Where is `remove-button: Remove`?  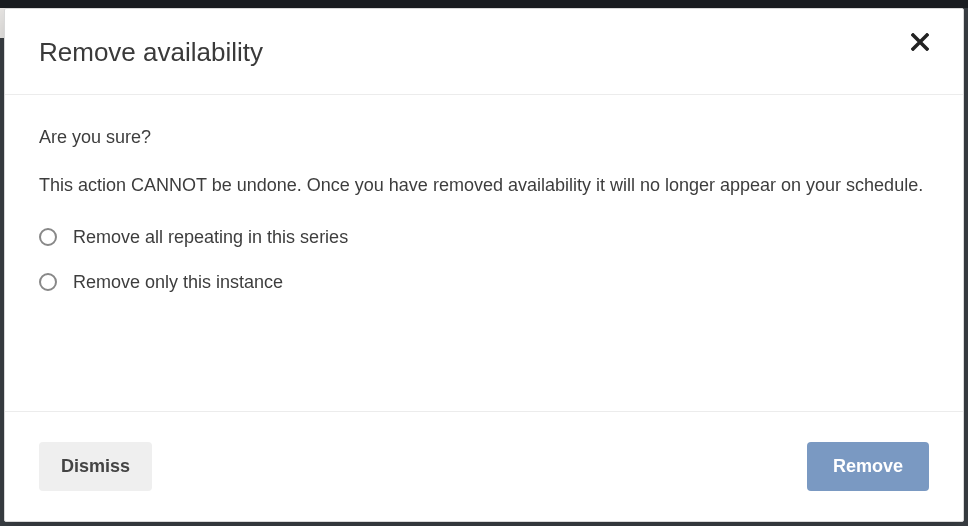
remove-button: Remove is located at coordinates (868, 466).